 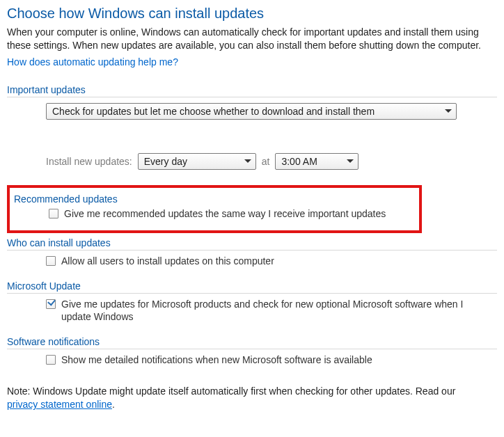 I want to click on software-notify-checkbox, so click(x=51, y=360).